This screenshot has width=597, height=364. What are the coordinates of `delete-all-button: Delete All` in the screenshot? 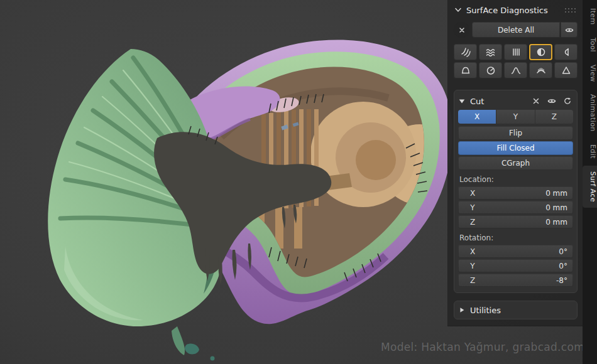 It's located at (516, 30).